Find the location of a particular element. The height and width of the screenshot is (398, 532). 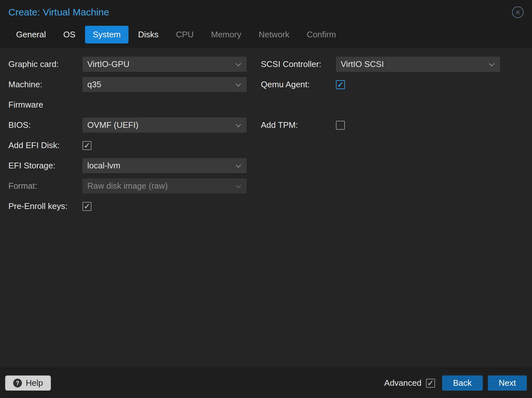

add-tpm-label: Add TPM: is located at coordinates (298, 125).